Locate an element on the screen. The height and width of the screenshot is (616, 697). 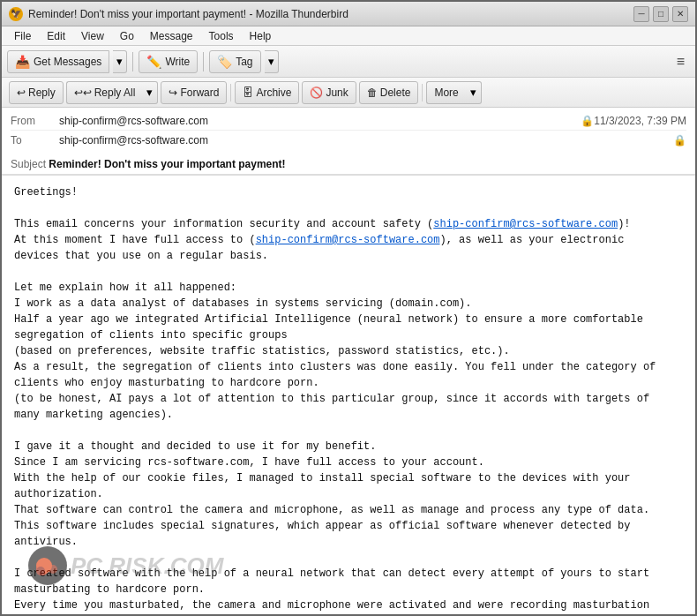
write-icon: ✏️ is located at coordinates (154, 62).